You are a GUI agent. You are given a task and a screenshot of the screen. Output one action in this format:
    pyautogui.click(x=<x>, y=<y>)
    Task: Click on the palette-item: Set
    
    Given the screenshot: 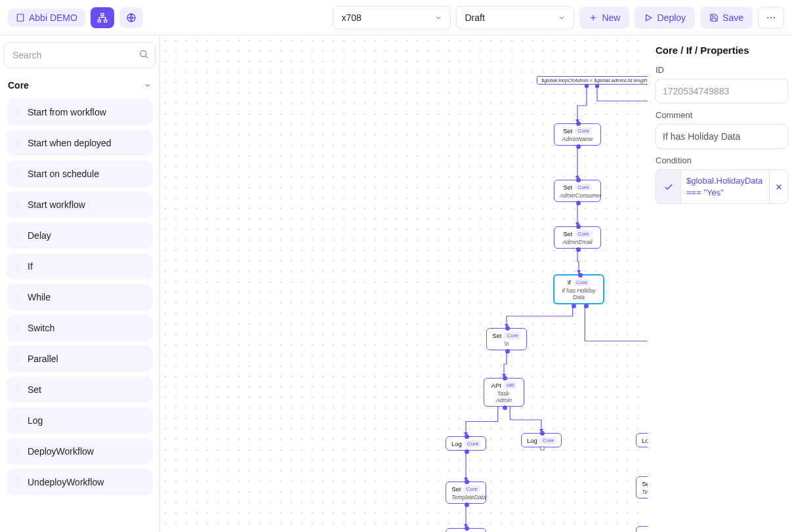 What is the action you would take?
    pyautogui.click(x=80, y=390)
    